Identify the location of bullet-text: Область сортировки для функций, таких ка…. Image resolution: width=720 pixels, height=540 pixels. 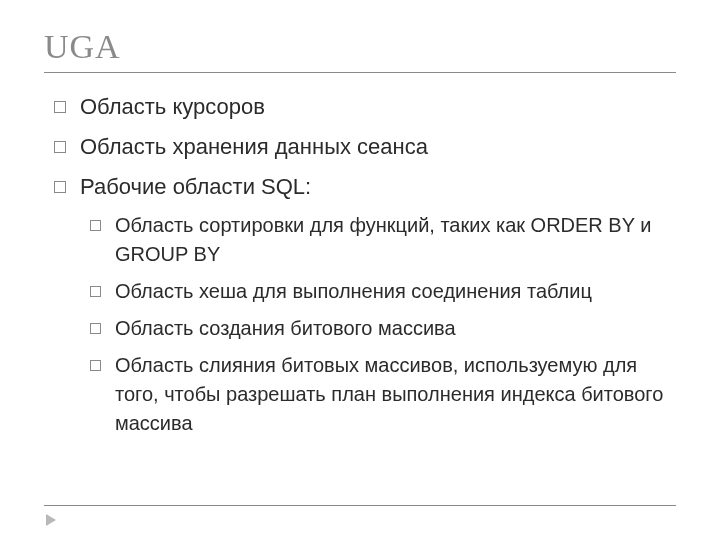
(396, 240).